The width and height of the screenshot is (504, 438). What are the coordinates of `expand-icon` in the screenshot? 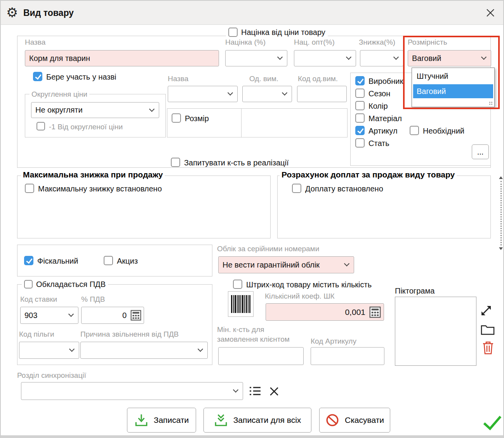 It's located at (486, 311).